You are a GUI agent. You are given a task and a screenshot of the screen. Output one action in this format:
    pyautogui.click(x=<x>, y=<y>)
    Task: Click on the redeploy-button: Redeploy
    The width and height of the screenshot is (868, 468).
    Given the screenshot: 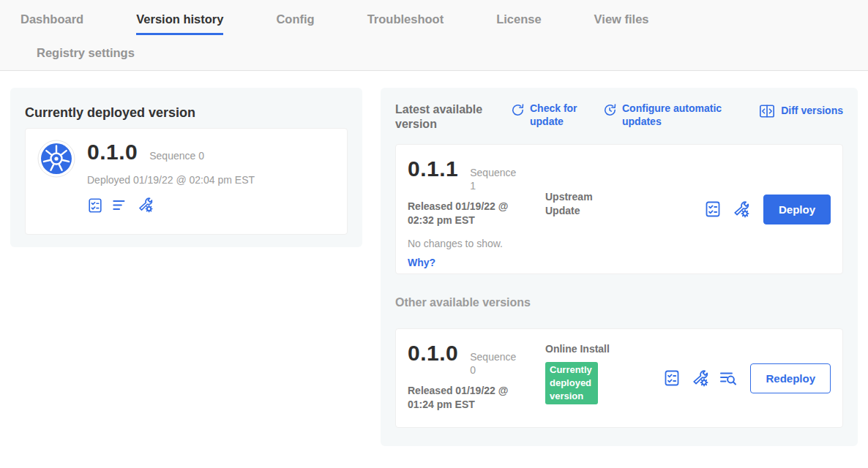 What is the action you would take?
    pyautogui.click(x=790, y=379)
    